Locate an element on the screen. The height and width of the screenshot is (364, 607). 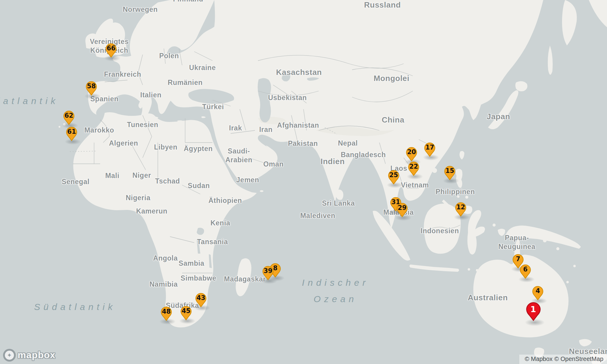
marker-number: 20 is located at coordinates (412, 152).